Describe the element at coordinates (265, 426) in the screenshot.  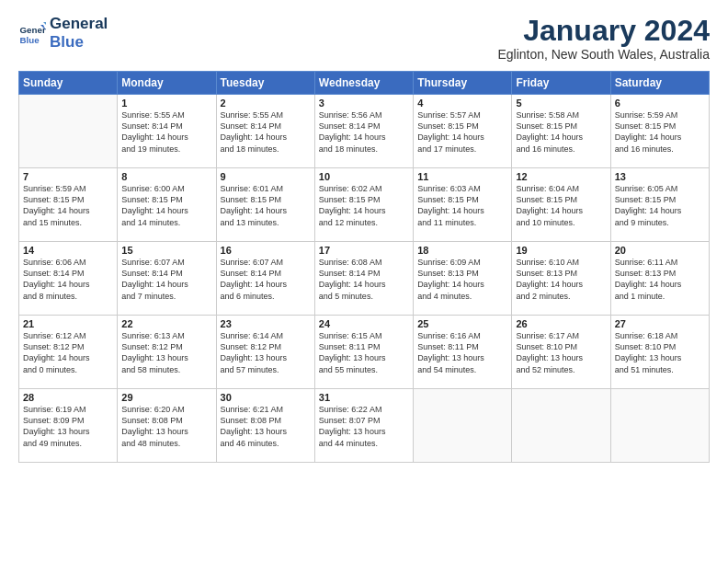
I see `calendar-cell: 30Sunrise: 6:21 AM Sunset: 8:08 PM Dayli…` at that location.